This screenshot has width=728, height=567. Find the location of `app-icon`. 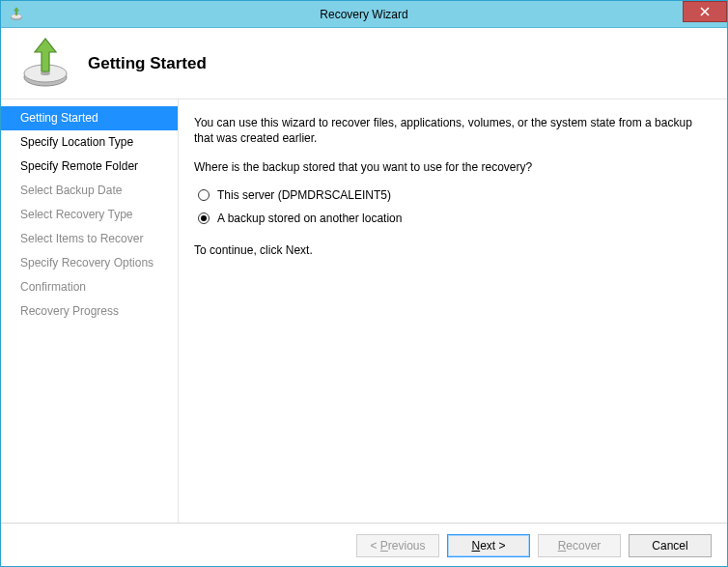

app-icon is located at coordinates (16, 14).